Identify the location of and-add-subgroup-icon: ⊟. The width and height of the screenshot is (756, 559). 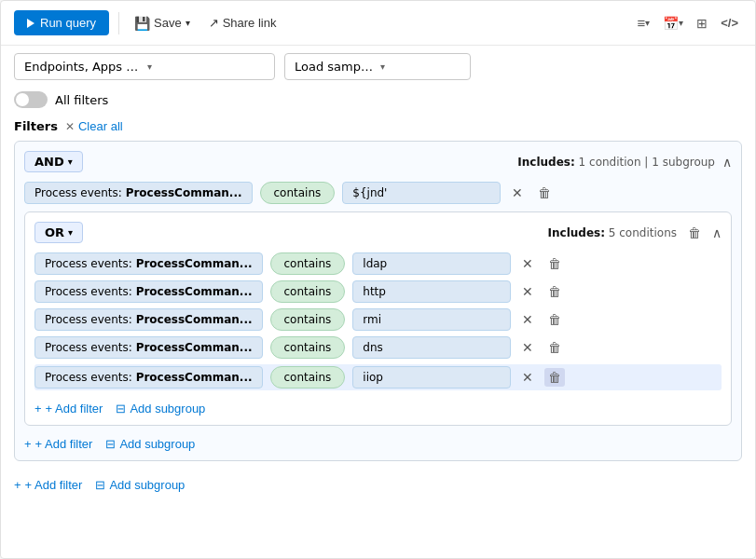
(110, 443).